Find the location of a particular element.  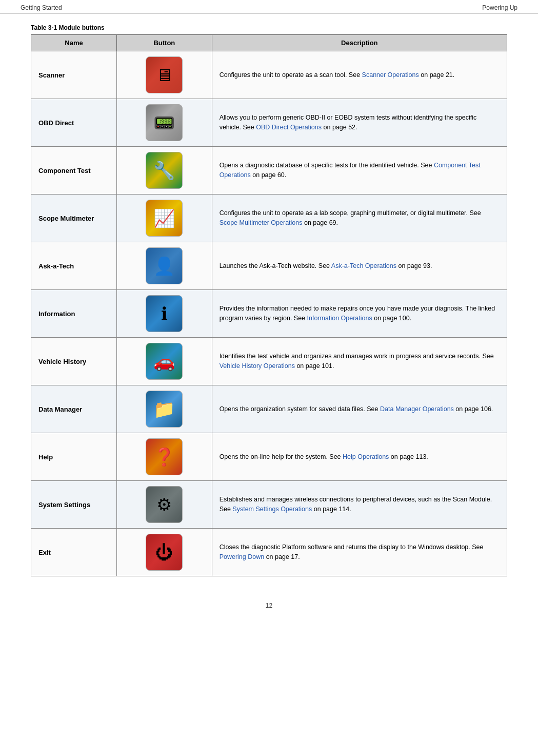

icon-datamanager: 📁 is located at coordinates (164, 409).